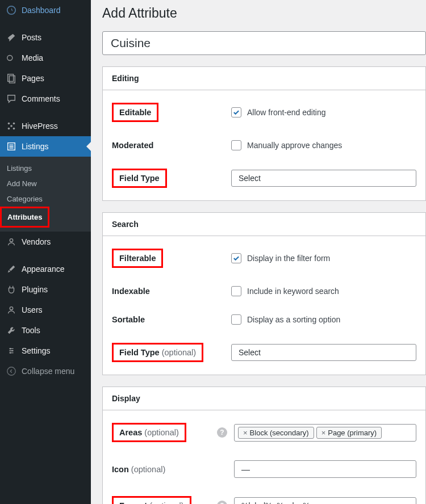 Image resolution: width=426 pixels, height=504 pixels. I want to click on wrench-icon, so click(11, 330).